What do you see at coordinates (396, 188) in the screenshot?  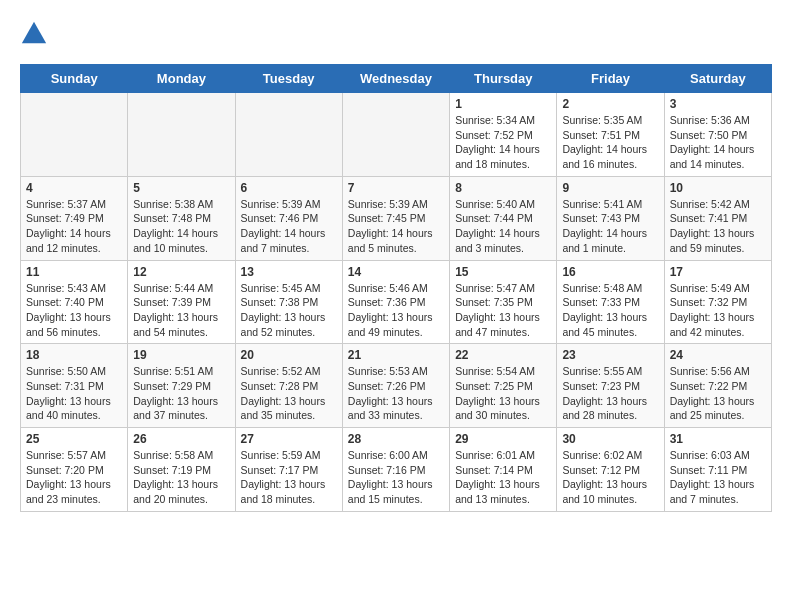 I see `day-number: 7` at bounding box center [396, 188].